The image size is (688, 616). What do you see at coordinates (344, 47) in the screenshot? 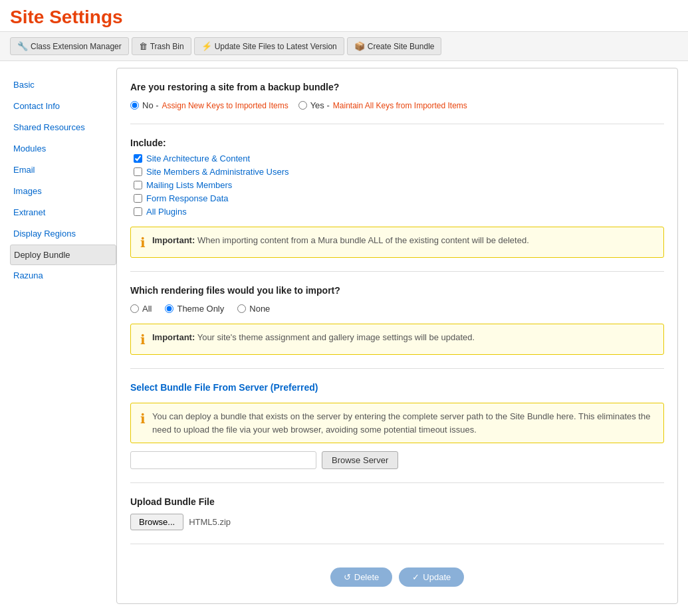
I see `toolbar: 🔧 Class Extension Manager 🗑 Trash Bin ⚡ …` at bounding box center [344, 47].